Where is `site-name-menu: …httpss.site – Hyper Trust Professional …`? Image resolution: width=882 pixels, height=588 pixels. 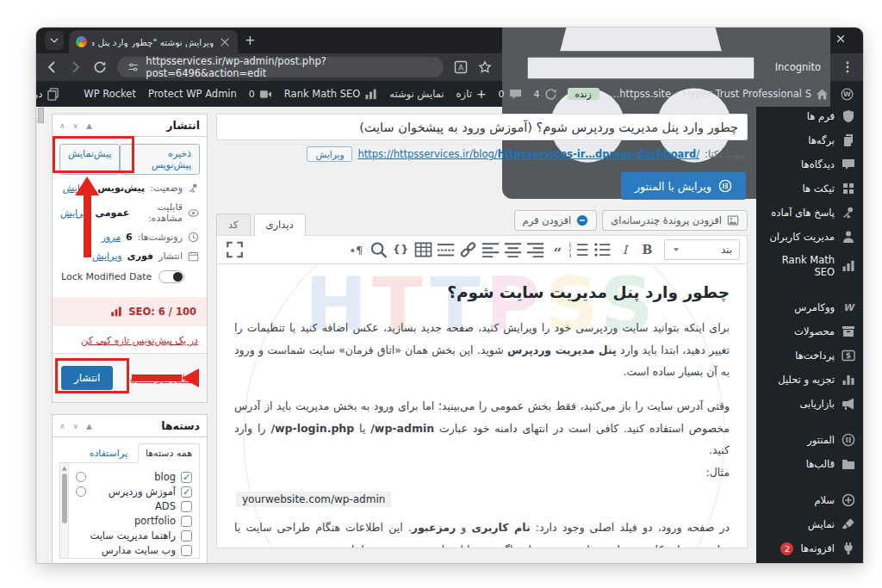
site-name-menu: …httpss.site – Hyper Trust Professional … is located at coordinates (719, 95).